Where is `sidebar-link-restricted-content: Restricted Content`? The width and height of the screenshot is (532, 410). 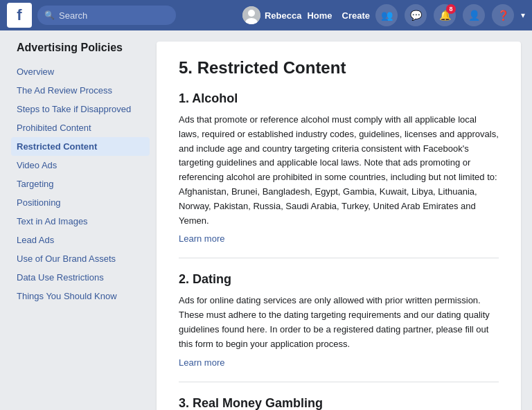 sidebar-link-restricted-content: Restricted Content is located at coordinates (80, 147).